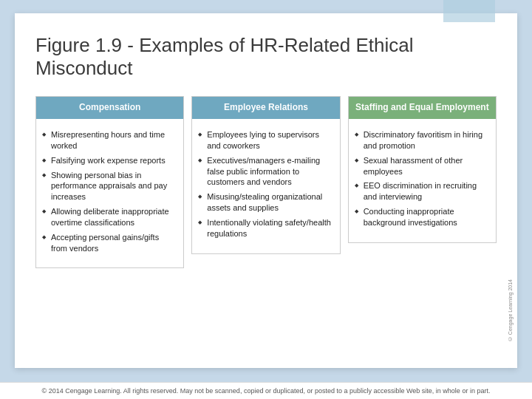  What do you see at coordinates (109, 217) in the screenshot?
I see `list-item: Allowing deliberate inappropriate overti…` at bounding box center [109, 217].